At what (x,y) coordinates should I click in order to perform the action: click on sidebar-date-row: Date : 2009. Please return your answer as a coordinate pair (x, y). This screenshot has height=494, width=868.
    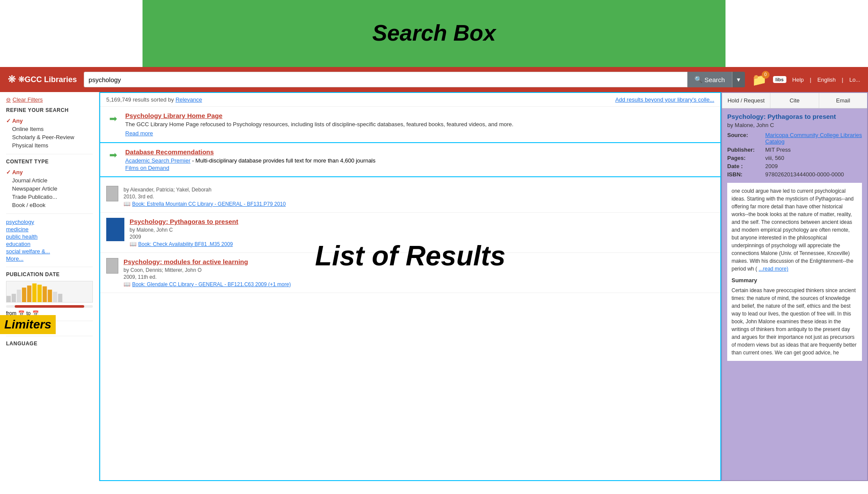
    Looking at the image, I should click on (795, 166).